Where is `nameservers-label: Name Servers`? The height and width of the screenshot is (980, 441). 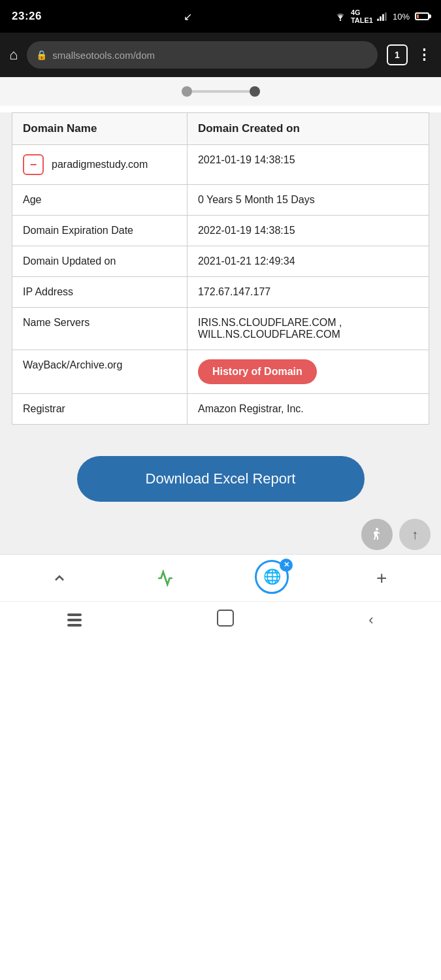 nameservers-label: Name Servers is located at coordinates (100, 329).